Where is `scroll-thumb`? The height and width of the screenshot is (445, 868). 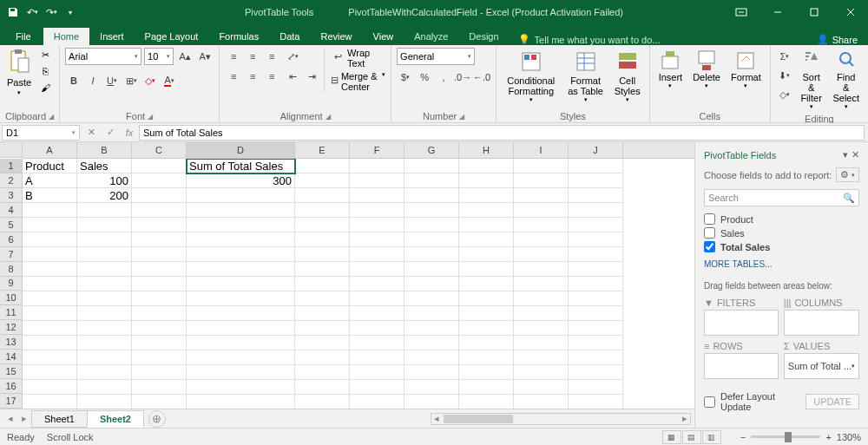
scroll-thumb is located at coordinates (478, 419).